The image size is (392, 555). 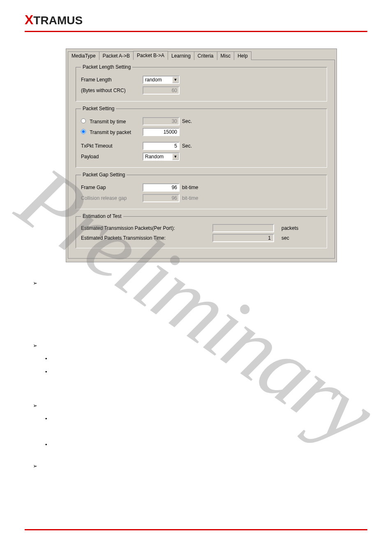 I want to click on unit-bittime-2: bit-time, so click(x=190, y=198).